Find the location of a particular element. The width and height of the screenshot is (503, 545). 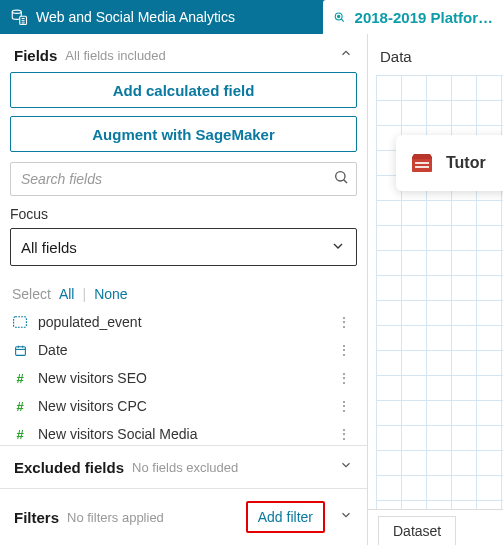

filters-subtitle: No filters applied is located at coordinates (116, 518).